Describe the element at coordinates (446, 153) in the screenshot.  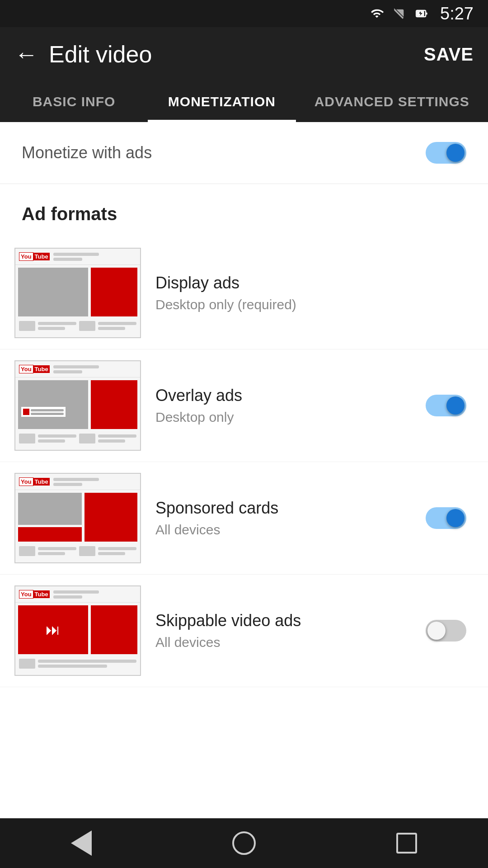
I see `monetize-toggle` at that location.